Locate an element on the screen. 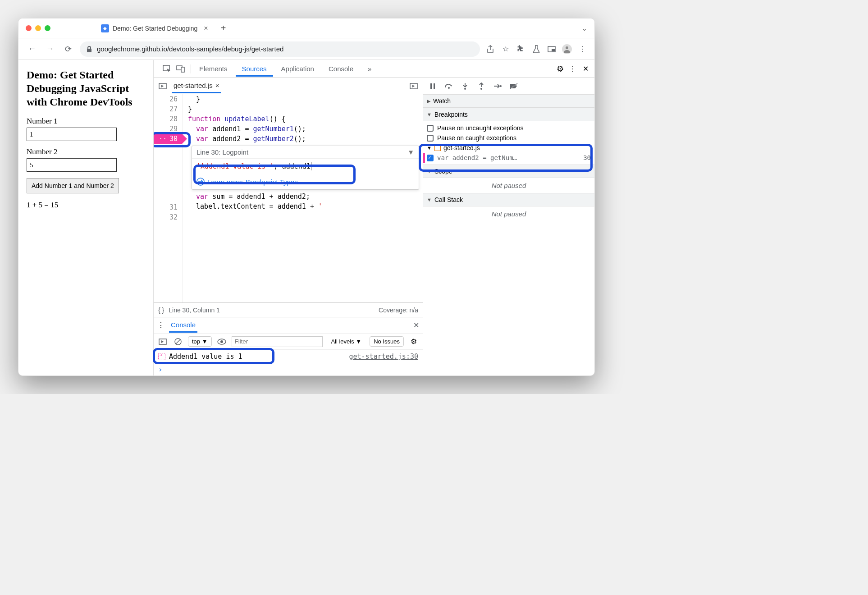 The image size is (868, 595). menu-icon: ⋮ is located at coordinates (582, 49).